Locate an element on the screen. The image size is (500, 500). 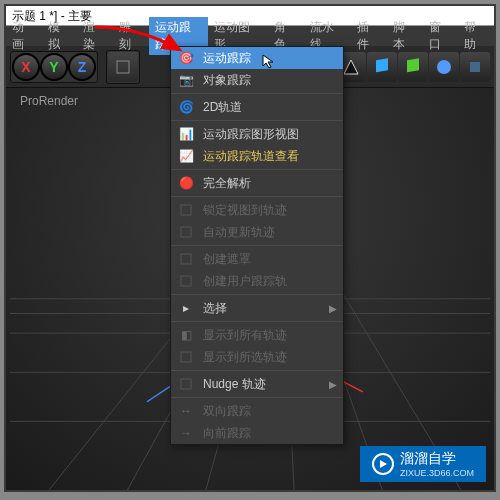
menu-item-1: 📷对象跟踪 is located at coordinates (257, 80).